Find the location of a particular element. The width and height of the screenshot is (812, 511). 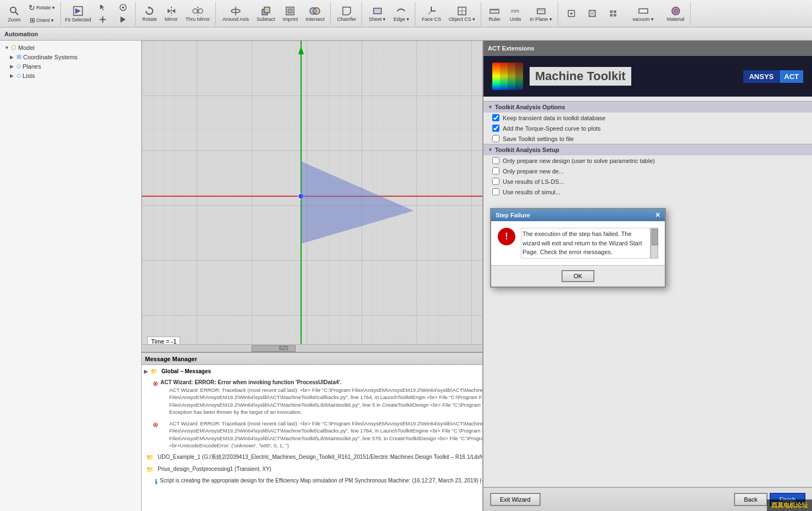

tree-item-coord-systems: ▶ ⊞ Coordinate Systems is located at coordinates (70, 57).